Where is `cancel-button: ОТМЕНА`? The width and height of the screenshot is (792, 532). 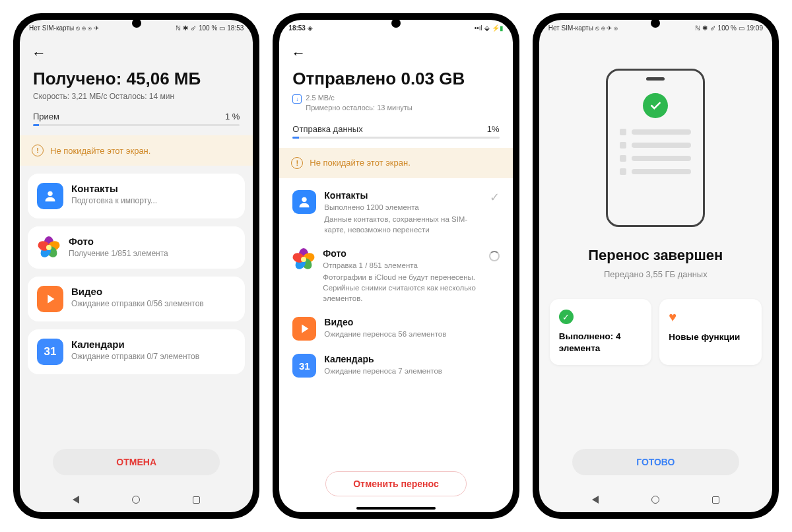
cancel-button: ОТМЕНА is located at coordinates (136, 462).